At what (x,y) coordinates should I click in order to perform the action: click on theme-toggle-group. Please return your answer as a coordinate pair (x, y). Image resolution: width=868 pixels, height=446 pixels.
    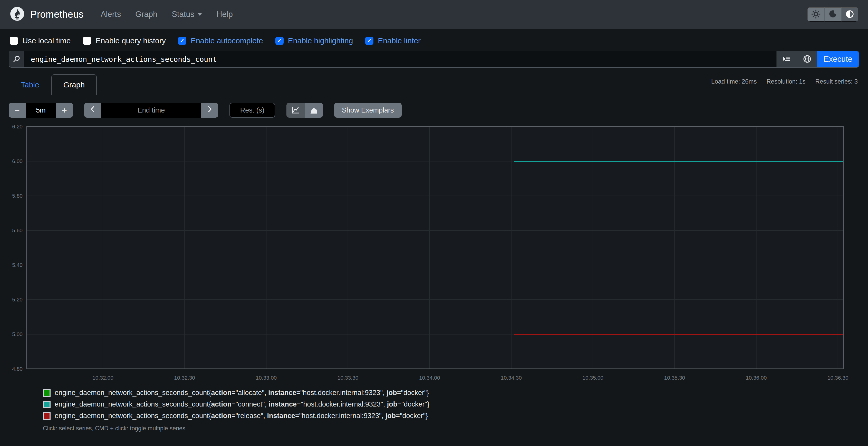
    Looking at the image, I should click on (833, 14).